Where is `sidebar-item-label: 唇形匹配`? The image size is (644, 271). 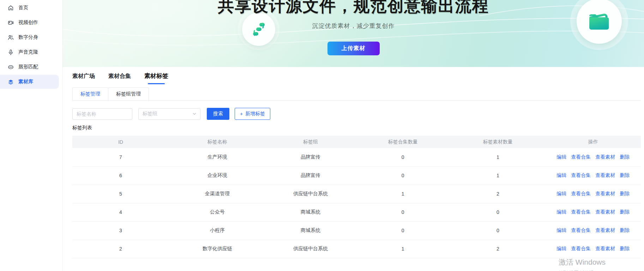 sidebar-item-label: 唇形匹配 is located at coordinates (28, 67).